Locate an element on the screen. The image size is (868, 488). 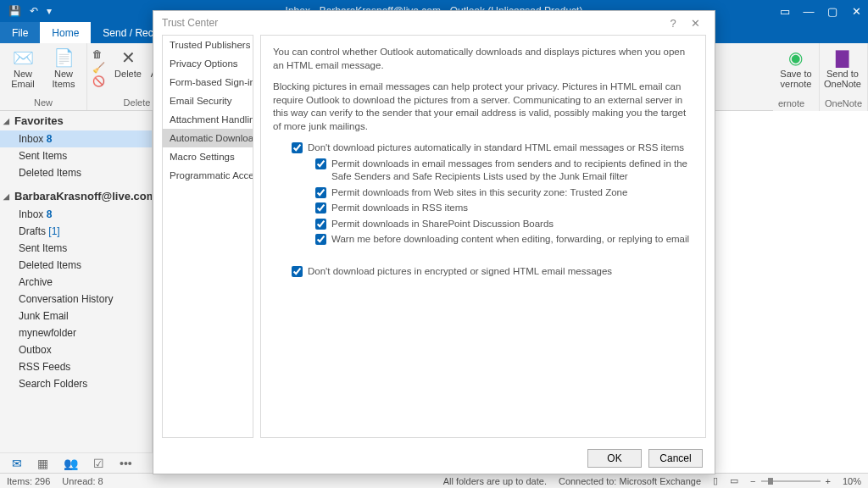
evernote-icon: ◉ is located at coordinates (796, 58).